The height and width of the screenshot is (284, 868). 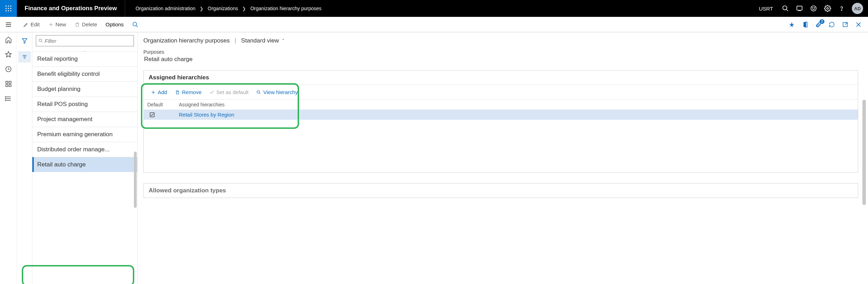 I want to click on purpose-item: Budget planning, so click(x=85, y=89).